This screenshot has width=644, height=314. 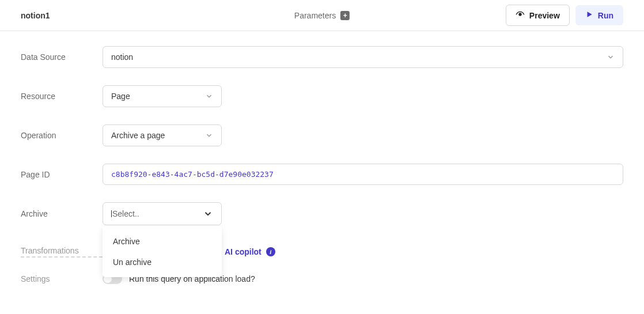 I want to click on resource-row: Resource Page, so click(x=322, y=96).